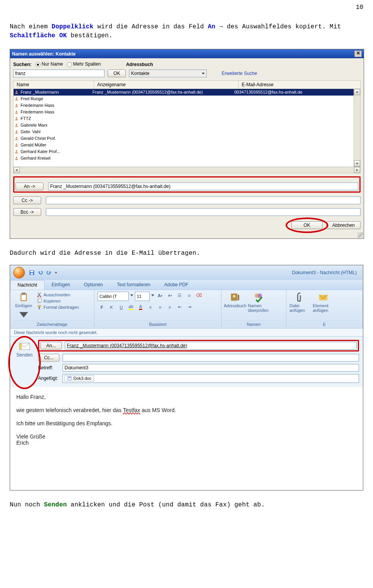  I want to click on an-button: An ->, so click(30, 186).